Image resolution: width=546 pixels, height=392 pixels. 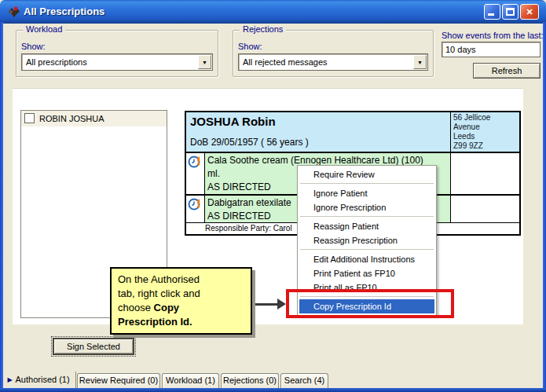 What do you see at coordinates (33, 46) in the screenshot?
I see `workload-show-label: Show:` at bounding box center [33, 46].